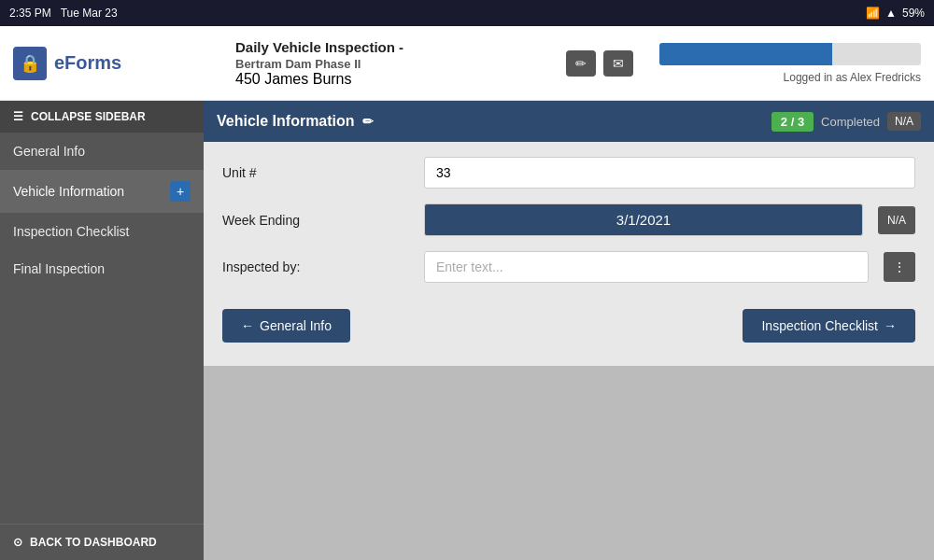 The image size is (934, 560). I want to click on section-edit-icon: ✏, so click(368, 121).